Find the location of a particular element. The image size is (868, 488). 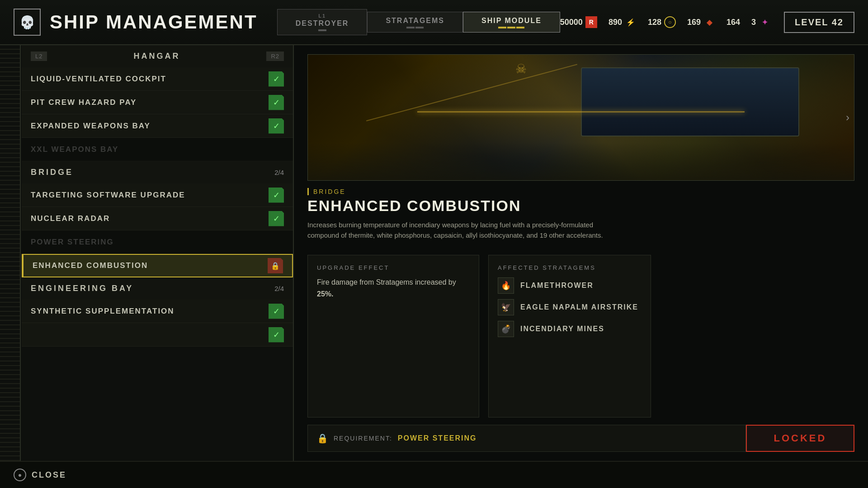

currency-lightning: 890 ⚡ is located at coordinates (623, 22).